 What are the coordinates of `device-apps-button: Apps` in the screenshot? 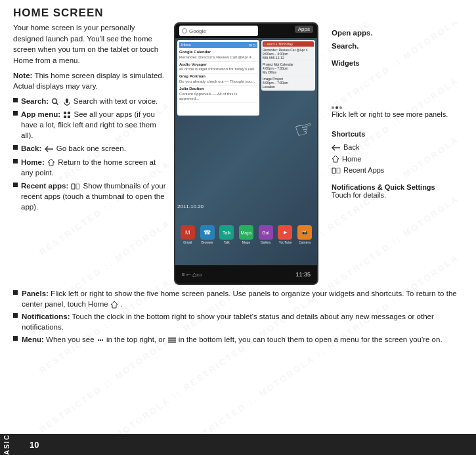 It's located at (304, 29).